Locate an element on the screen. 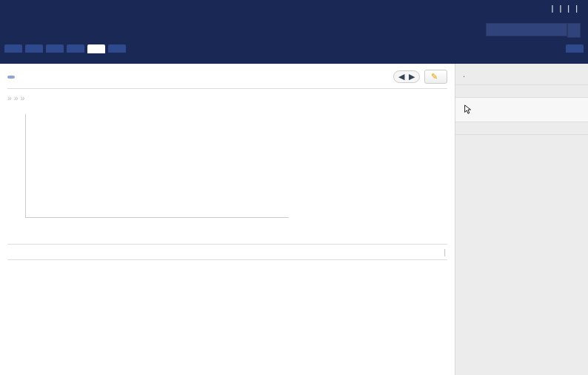  search-go-button is located at coordinates (574, 30).